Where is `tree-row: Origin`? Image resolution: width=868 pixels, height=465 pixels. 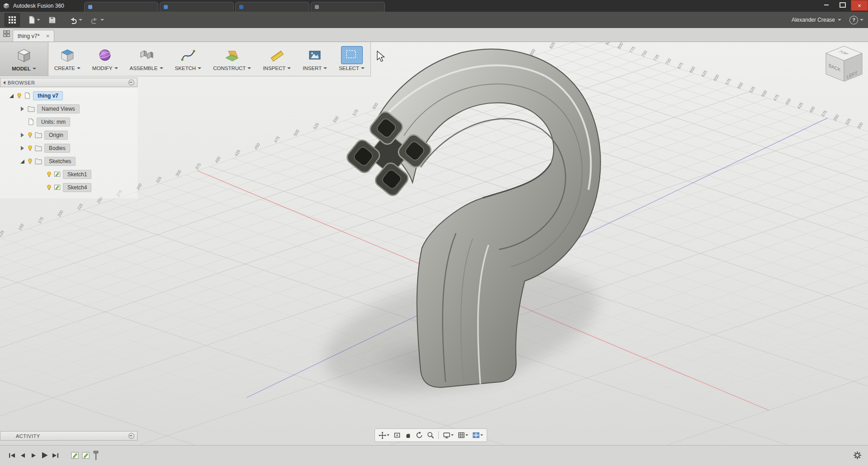
tree-row: Origin is located at coordinates (69, 135).